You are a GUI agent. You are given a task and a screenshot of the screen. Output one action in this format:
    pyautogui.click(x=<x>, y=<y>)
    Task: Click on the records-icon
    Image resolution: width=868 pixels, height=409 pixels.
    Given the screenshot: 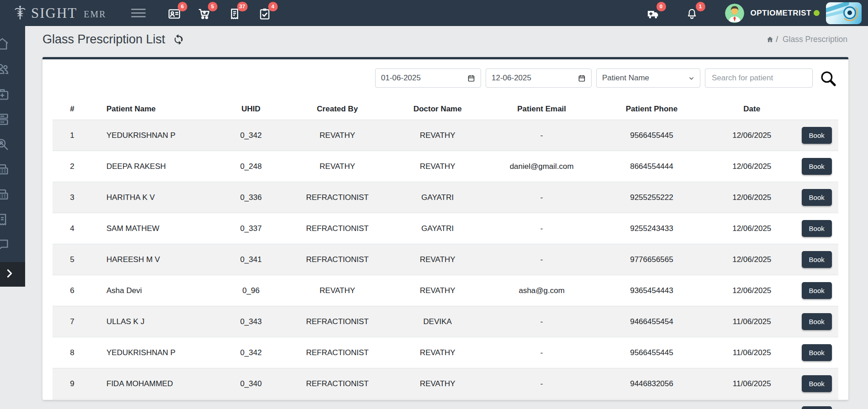 What is the action you would take?
    pyautogui.click(x=5, y=119)
    